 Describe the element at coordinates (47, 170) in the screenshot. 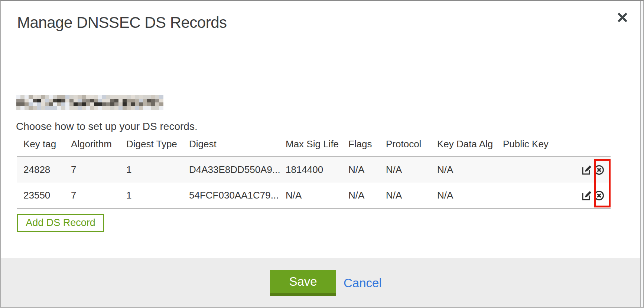

I see `cell-key-tag: 24828` at that location.